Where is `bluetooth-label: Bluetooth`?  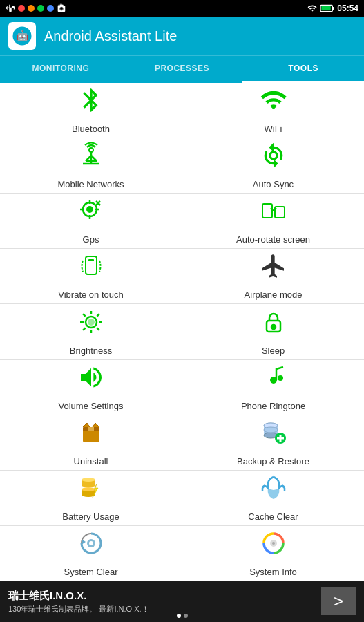
bluetooth-label: Bluetooth is located at coordinates (91, 129).